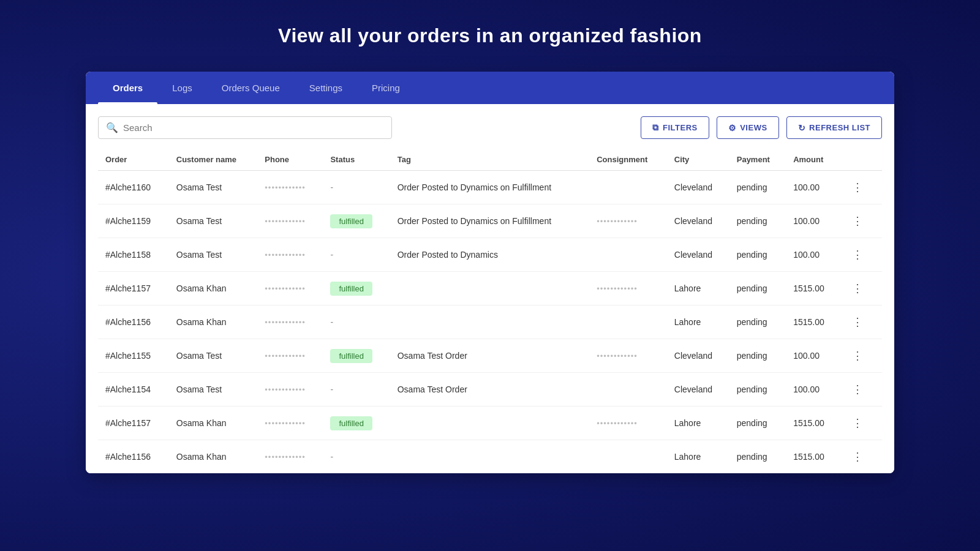  Describe the element at coordinates (490, 88) in the screenshot. I see `tab-bar: Orders Logs Orders Queue Settings Pricin…` at that location.